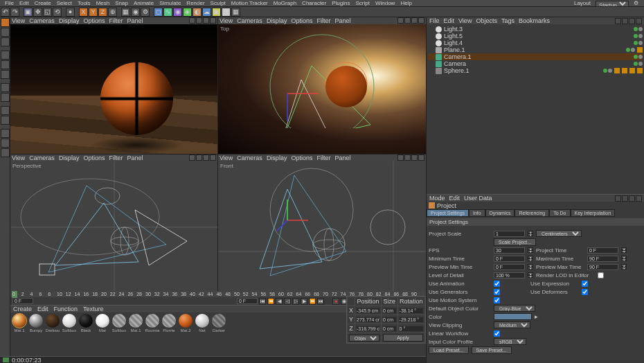 Image resolution: width=644 pixels, height=363 pixels. I want to click on timeline-current-field, so click(247, 301).